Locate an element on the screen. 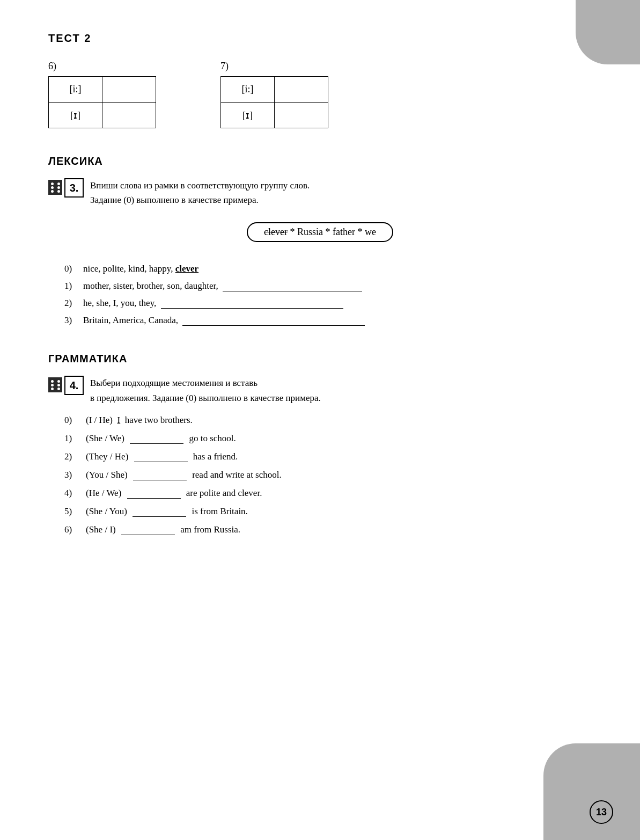 This screenshot has width=640, height=840. task4-number: 4. is located at coordinates (74, 385).